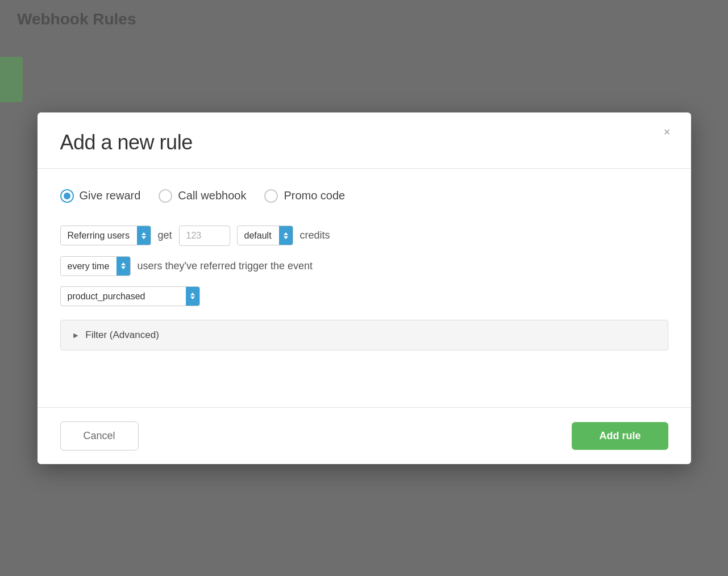  I want to click on chevron-right-icon: ►, so click(76, 335).